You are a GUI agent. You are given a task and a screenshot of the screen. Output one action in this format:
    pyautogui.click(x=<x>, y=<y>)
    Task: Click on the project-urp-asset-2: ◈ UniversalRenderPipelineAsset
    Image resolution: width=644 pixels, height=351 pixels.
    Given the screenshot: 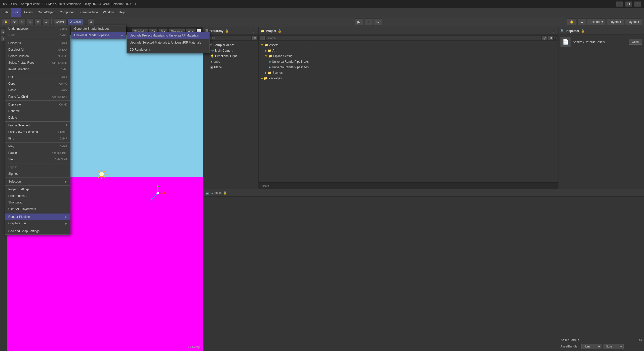 What is the action you would take?
    pyautogui.click(x=284, y=67)
    